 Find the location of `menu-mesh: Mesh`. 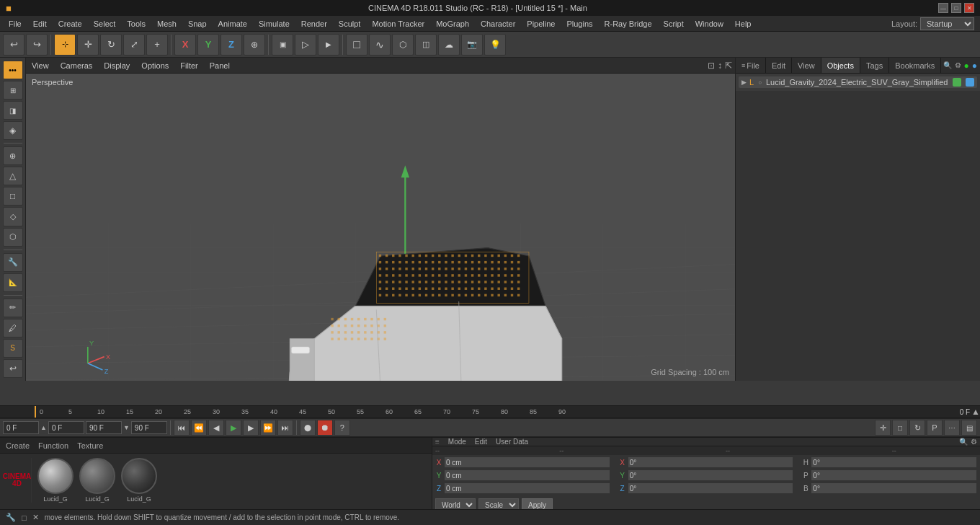

menu-mesh: Mesh is located at coordinates (167, 24).